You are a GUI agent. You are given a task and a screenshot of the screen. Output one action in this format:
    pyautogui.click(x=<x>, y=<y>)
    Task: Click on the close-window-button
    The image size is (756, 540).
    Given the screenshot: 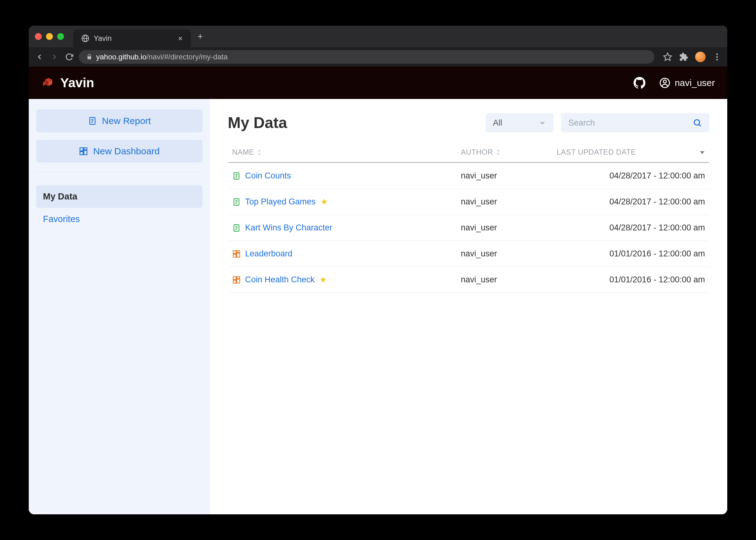 What is the action you would take?
    pyautogui.click(x=39, y=37)
    